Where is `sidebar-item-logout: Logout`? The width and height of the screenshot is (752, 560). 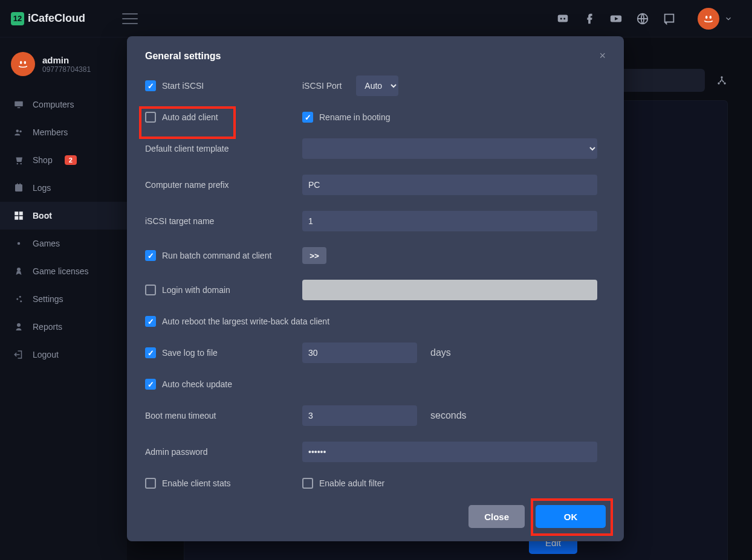
sidebar-item-logout: Logout is located at coordinates (63, 355).